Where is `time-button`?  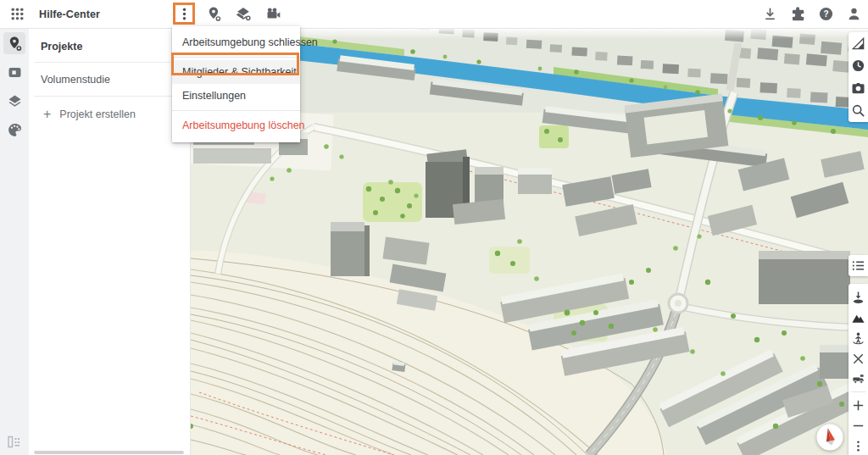 time-button is located at coordinates (859, 66).